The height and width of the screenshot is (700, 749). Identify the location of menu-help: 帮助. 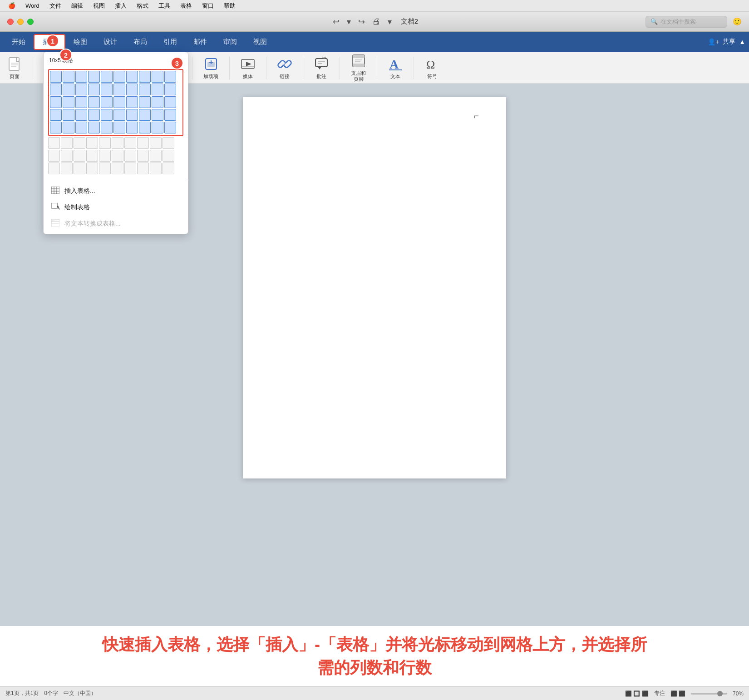
(230, 6).